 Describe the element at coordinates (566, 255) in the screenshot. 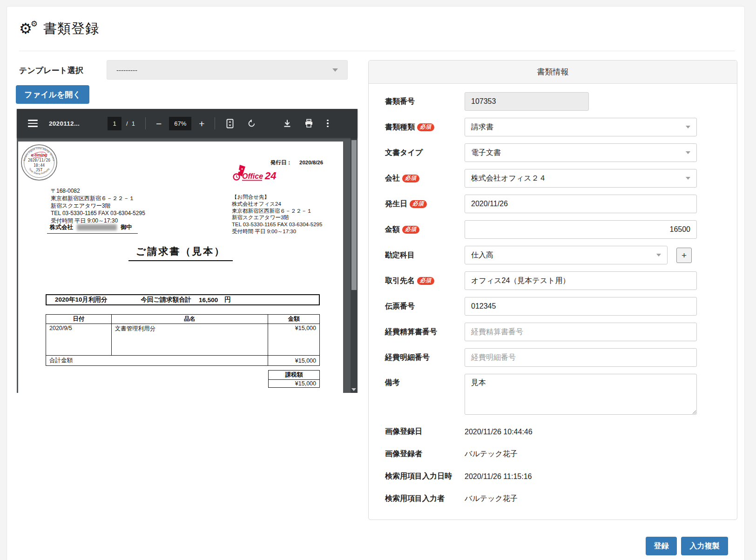

I see `account-select: 仕入高` at that location.